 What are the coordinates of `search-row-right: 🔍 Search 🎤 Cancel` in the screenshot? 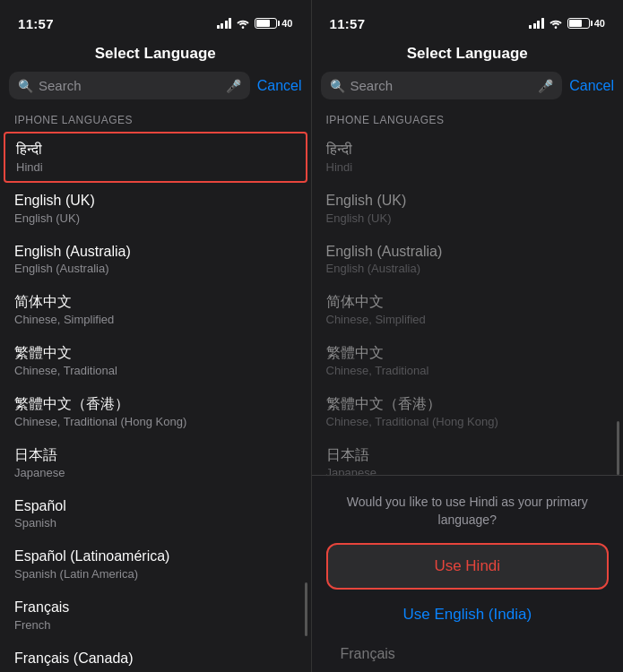 It's located at (468, 86).